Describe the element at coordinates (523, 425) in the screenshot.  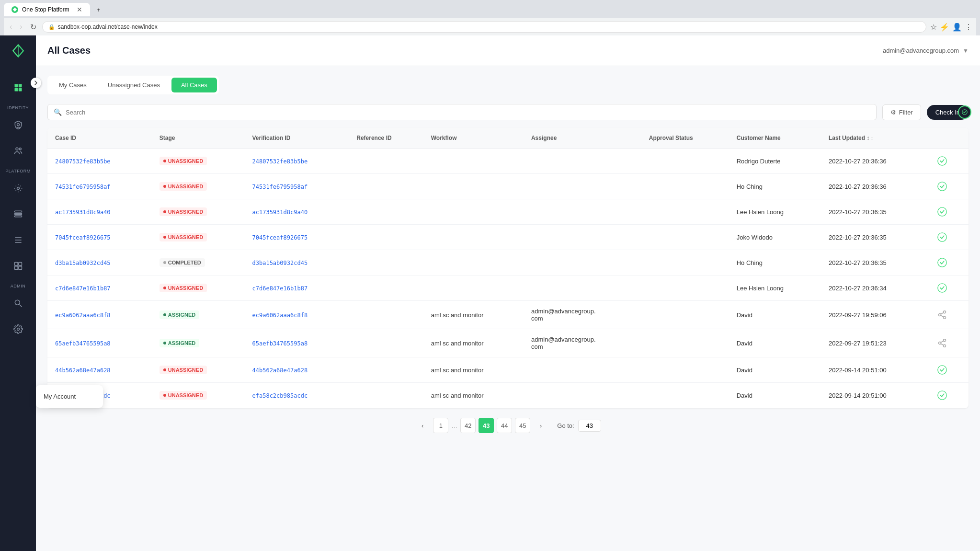
I see `page-45-button: 45` at that location.